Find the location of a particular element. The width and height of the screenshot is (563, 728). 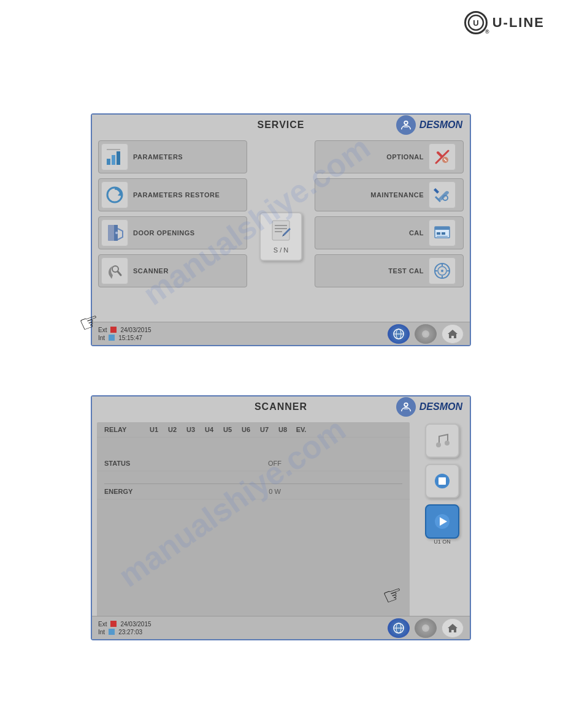

parameters-restore-button: PARAMETERS RESTORE is located at coordinates (173, 195).